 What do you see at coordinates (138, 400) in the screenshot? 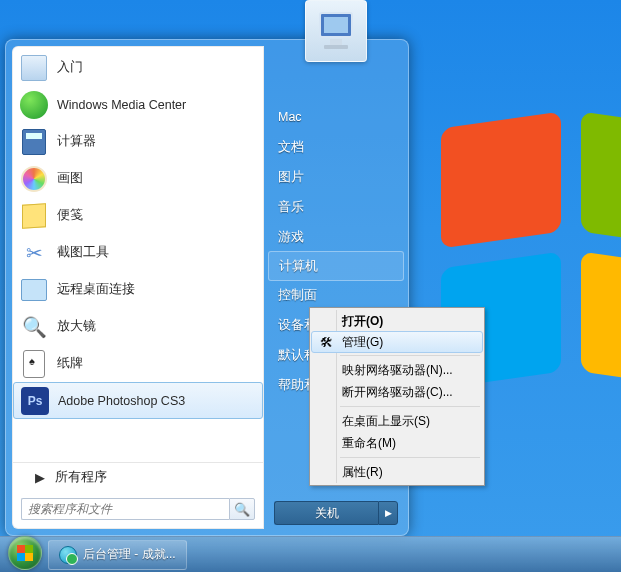
I see `program-item-photoshop: Ps Adobe Photoshop CS3` at bounding box center [138, 400].